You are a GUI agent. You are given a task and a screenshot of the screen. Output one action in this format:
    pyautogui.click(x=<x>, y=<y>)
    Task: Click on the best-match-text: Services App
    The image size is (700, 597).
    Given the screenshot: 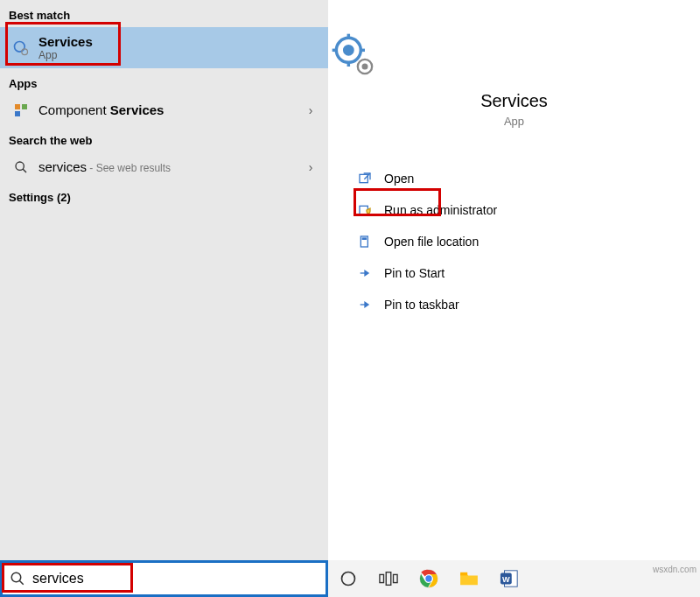 What is the action you would take?
    pyautogui.click(x=177, y=47)
    